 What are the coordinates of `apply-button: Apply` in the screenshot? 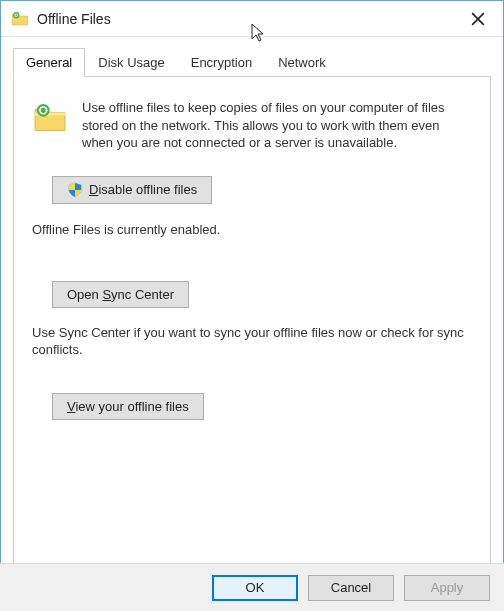 It's located at (447, 588).